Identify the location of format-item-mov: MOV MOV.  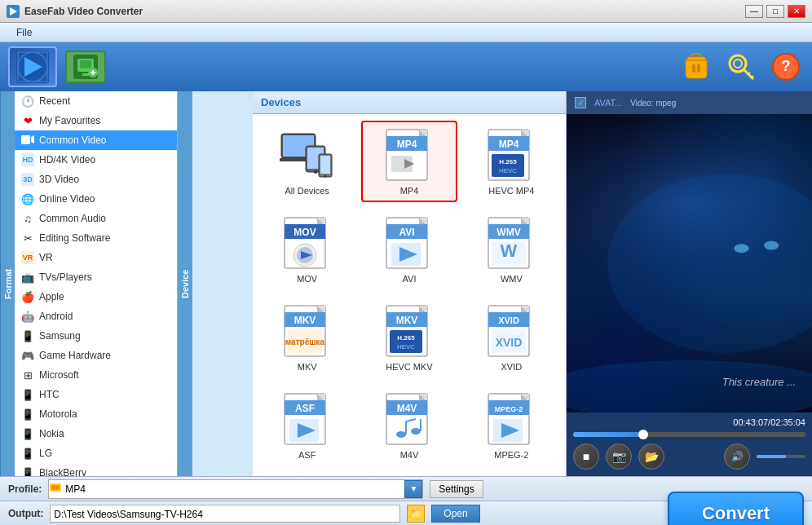
(307, 249).